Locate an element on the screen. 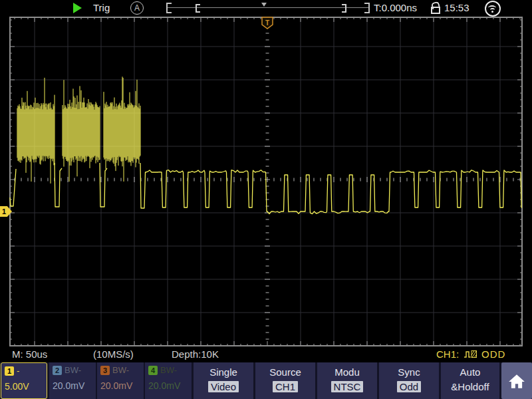 The image size is (532, 399). menu-value: Video is located at coordinates (223, 387).